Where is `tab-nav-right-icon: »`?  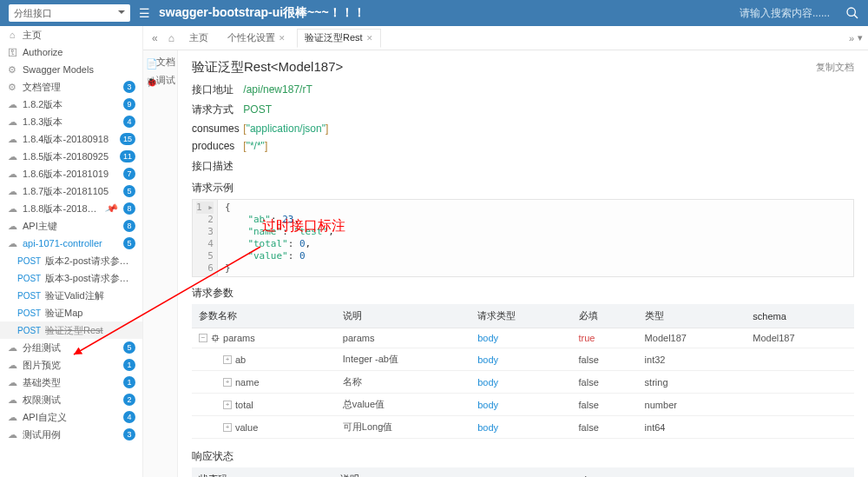 tab-nav-right-icon: » is located at coordinates (852, 38).